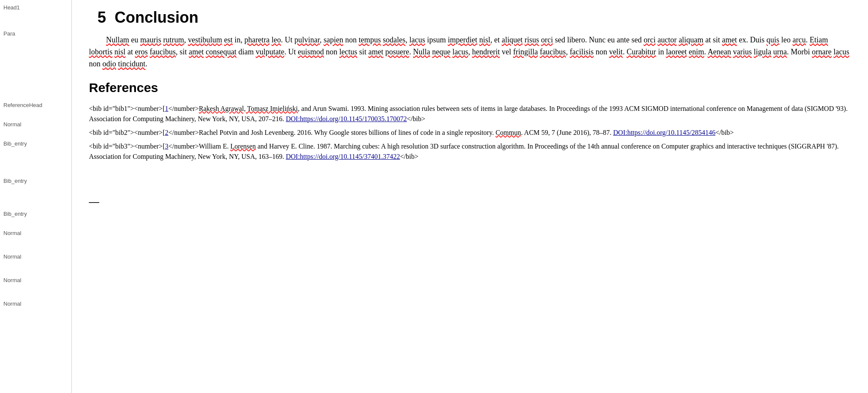  What do you see at coordinates (36, 257) in the screenshot?
I see `sidebar-item-normal-3: Normal` at bounding box center [36, 257].